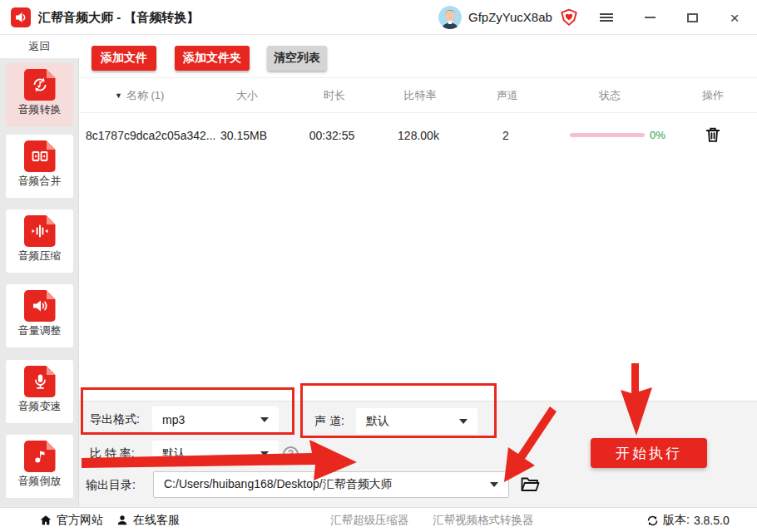  What do you see at coordinates (649, 453) in the screenshot?
I see `start-execute-button: 开始执行` at bounding box center [649, 453].